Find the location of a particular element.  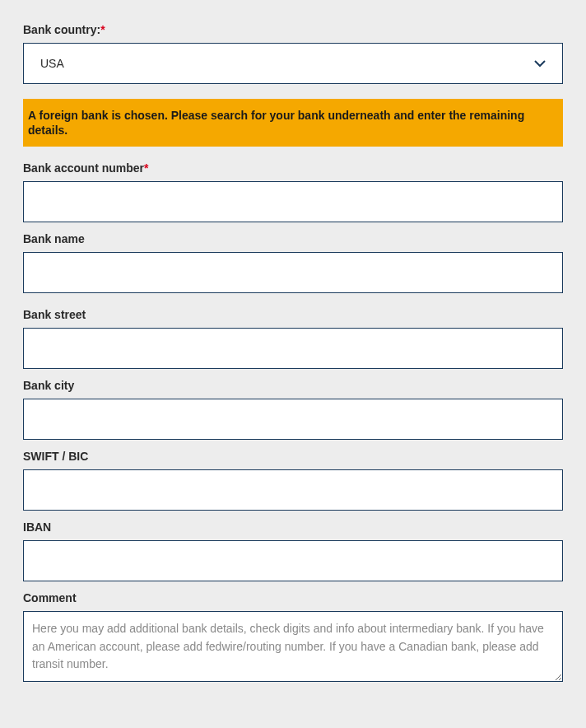

bank-account-number-label: Bank account number* is located at coordinates (293, 168).